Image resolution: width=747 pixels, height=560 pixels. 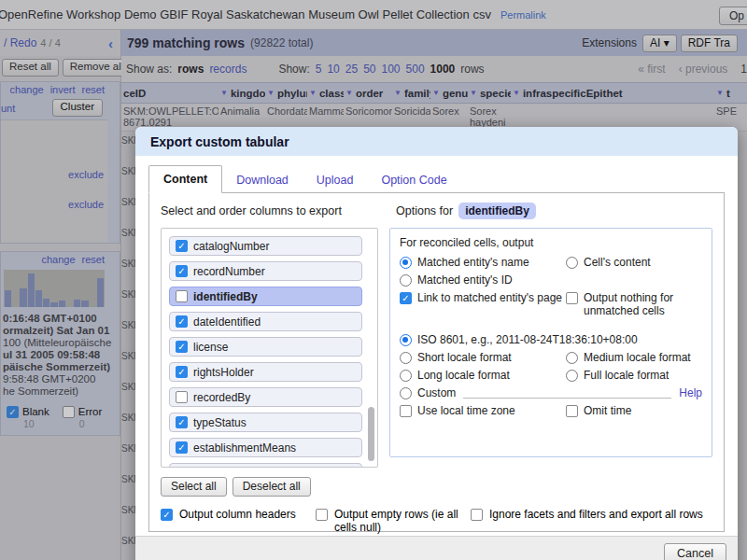 I want to click on dialog-footer: Cancel, so click(x=437, y=548).